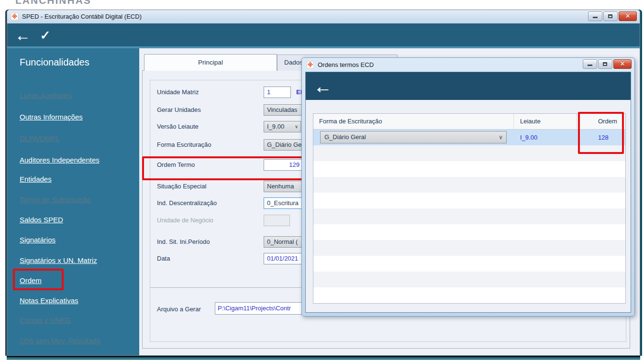  Describe the element at coordinates (66, 4) in the screenshot. I see `clipped-background-text: LANCHINHAS` at that location.